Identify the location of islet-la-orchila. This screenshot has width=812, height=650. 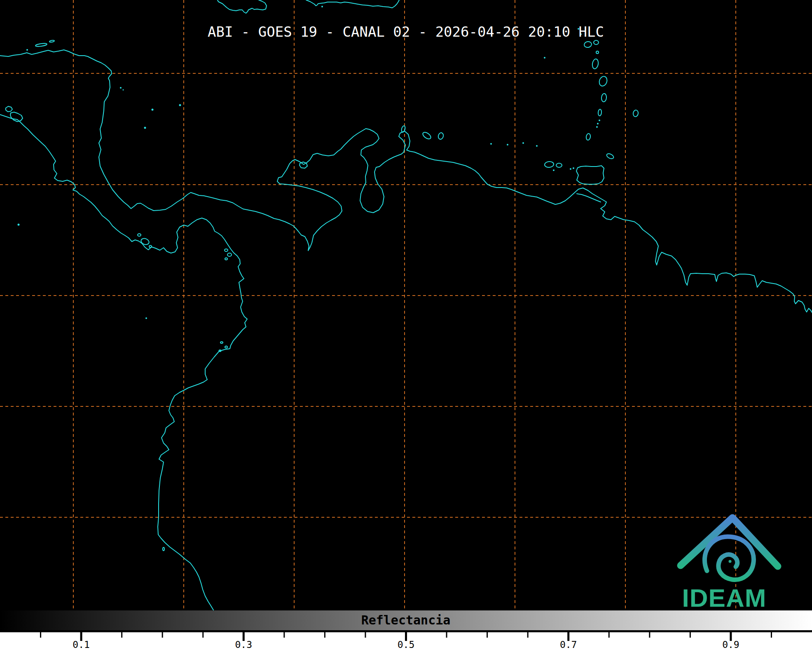
(537, 146).